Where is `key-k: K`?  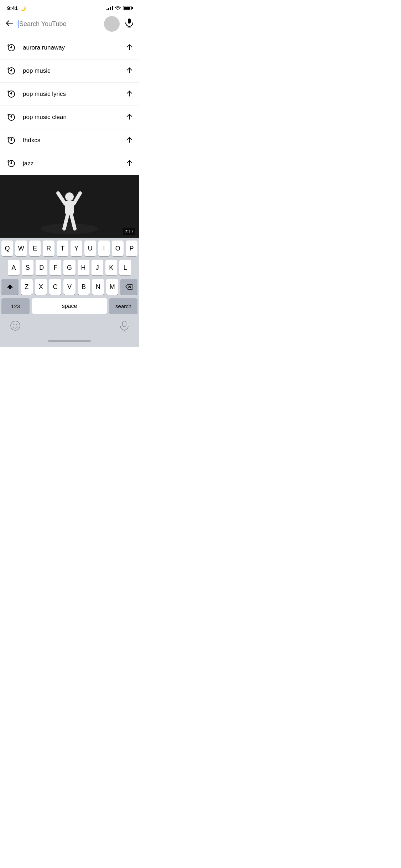 key-k: K is located at coordinates (111, 268).